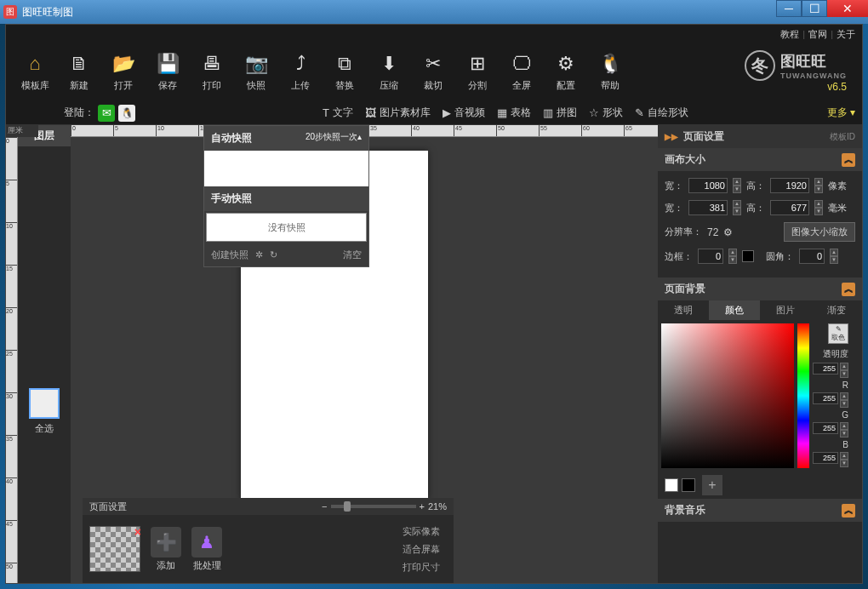  I want to click on template-lib-button: ⌂模板库, so click(35, 71).